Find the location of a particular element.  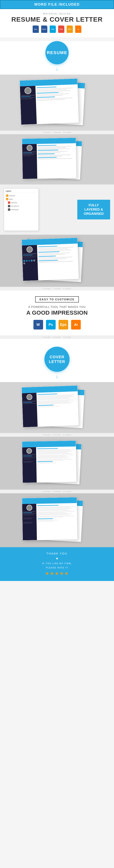

top-banner-text: WORD FILE INCLUDED is located at coordinates (57, 4).